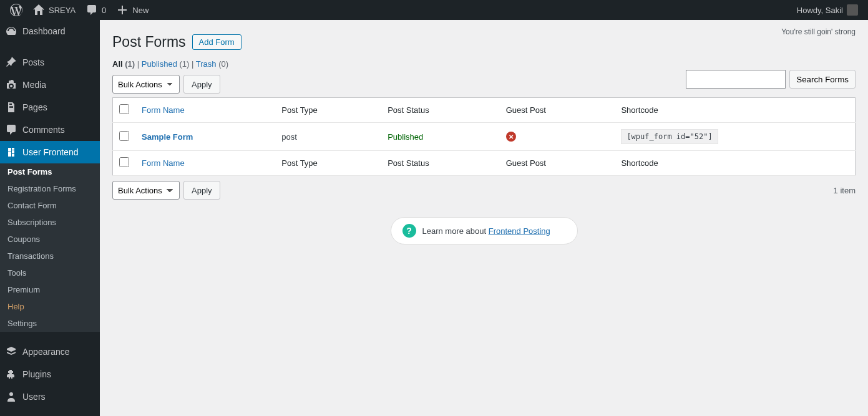 This screenshot has height=416, width=868. Describe the element at coordinates (50, 239) in the screenshot. I see `submenu-coupons: Coupons` at that location.